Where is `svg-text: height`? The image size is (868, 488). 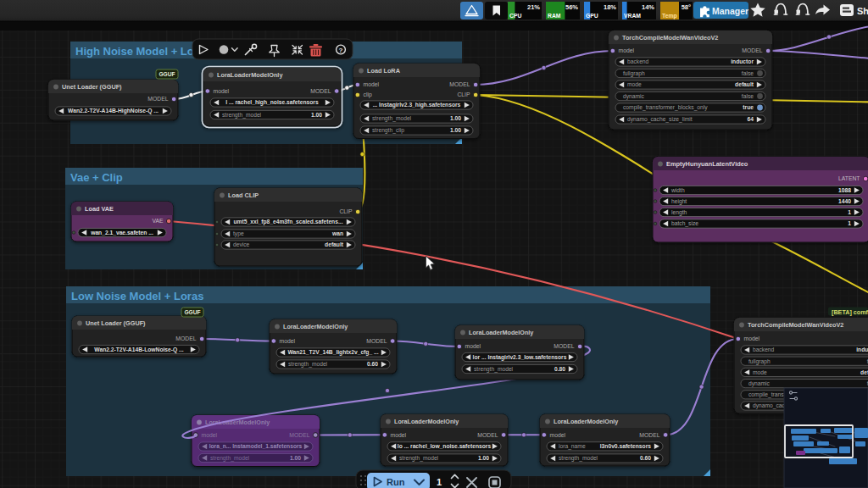 svg-text: height is located at coordinates (679, 202).